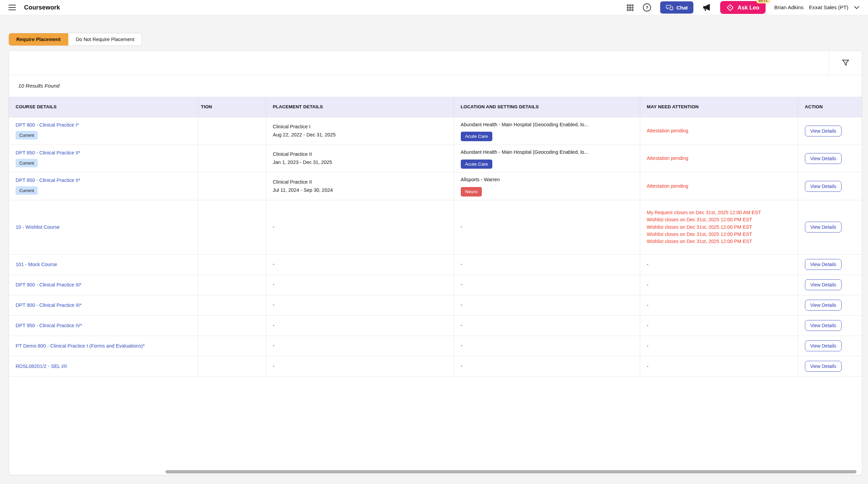 The height and width of the screenshot is (484, 868). I want to click on course-link: PT Demo 800 - Clinical Practice I (Forms…, so click(80, 346).